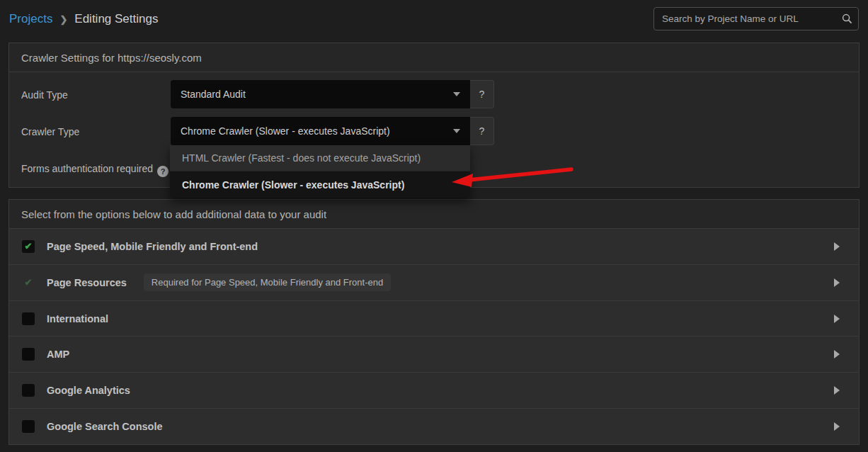  Describe the element at coordinates (482, 131) in the screenshot. I see `crawler-type-help-button: ?` at that location.